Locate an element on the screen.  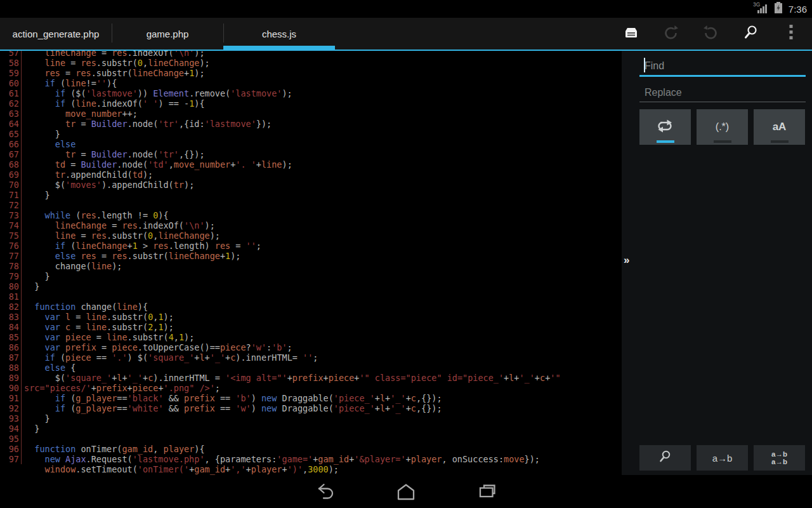
line-number: 87 is located at coordinates (11, 358).